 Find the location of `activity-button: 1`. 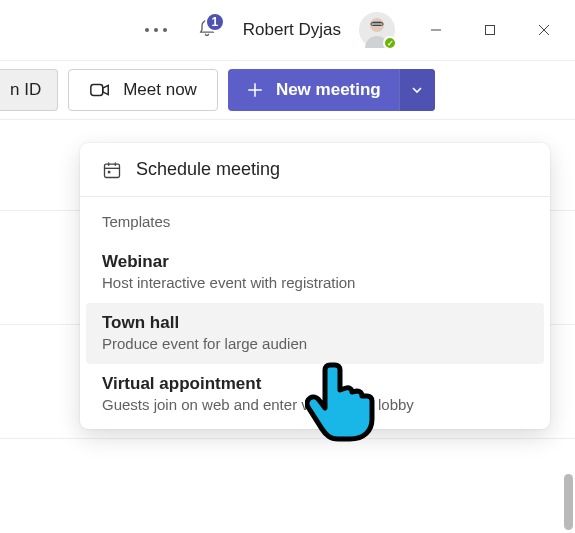

activity-button: 1 is located at coordinates (207, 30).